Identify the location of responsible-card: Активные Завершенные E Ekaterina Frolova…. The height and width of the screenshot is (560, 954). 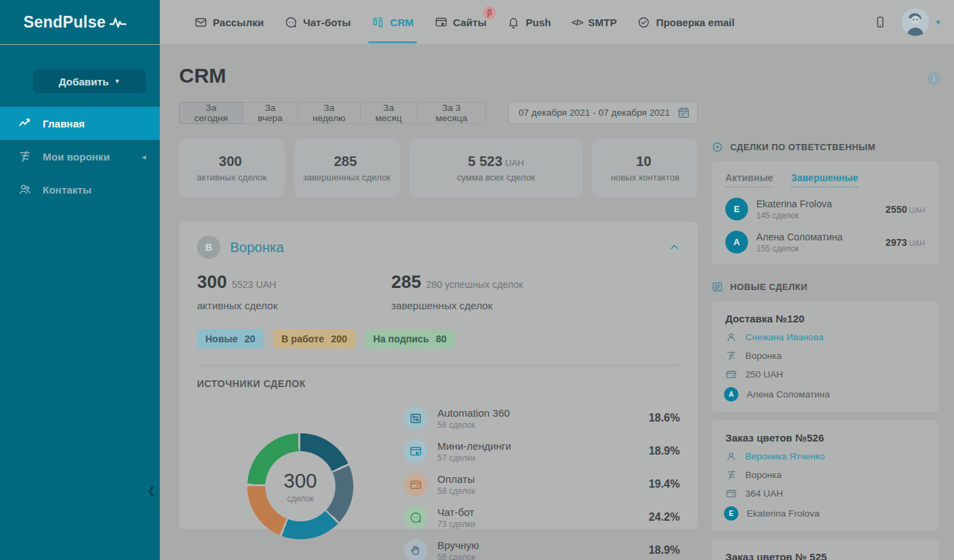
(825, 213).